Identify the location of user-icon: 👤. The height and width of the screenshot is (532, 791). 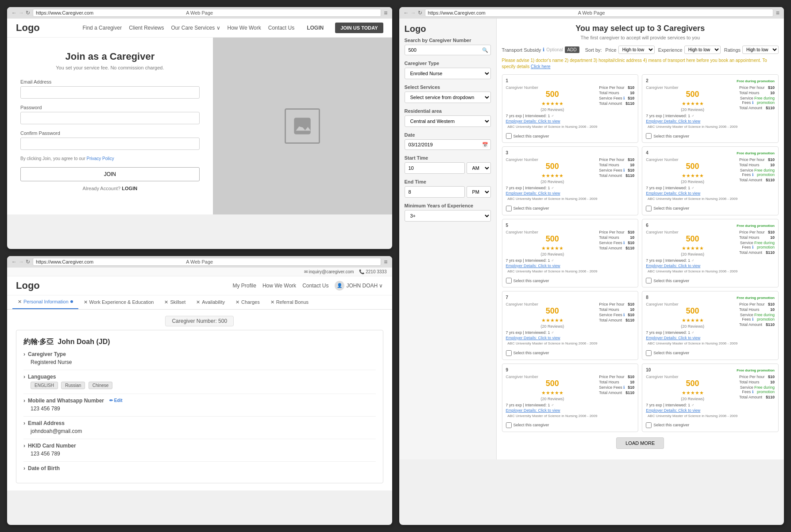
(340, 286).